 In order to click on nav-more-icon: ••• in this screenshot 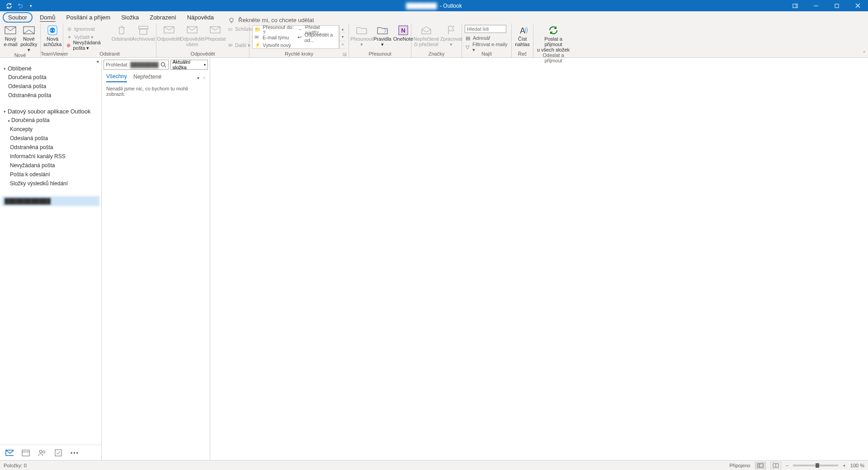, I will do `click(75, 453)`.